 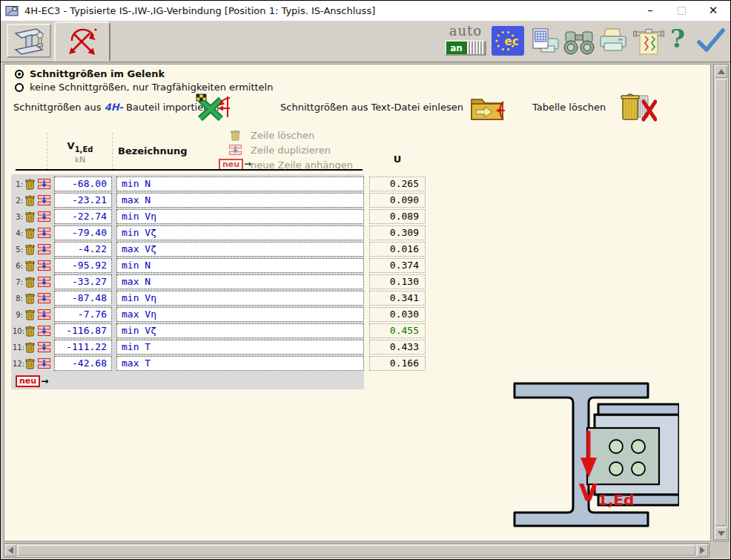 I want to click on maximize-button, so click(x=682, y=10).